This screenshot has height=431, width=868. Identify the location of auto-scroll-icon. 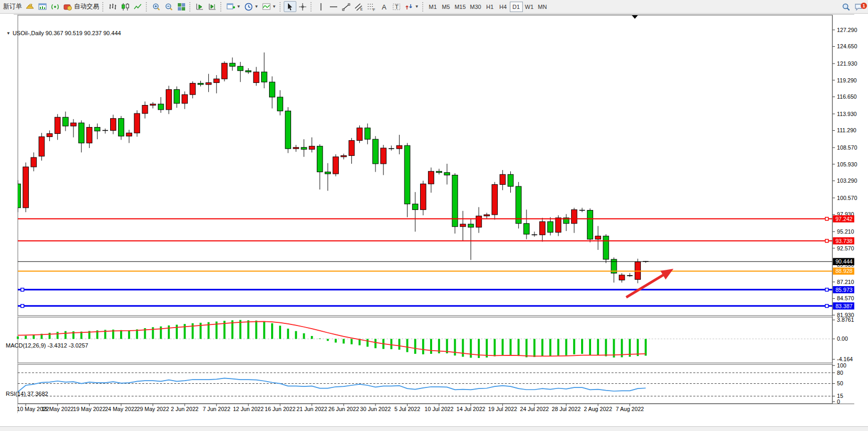
(200, 6).